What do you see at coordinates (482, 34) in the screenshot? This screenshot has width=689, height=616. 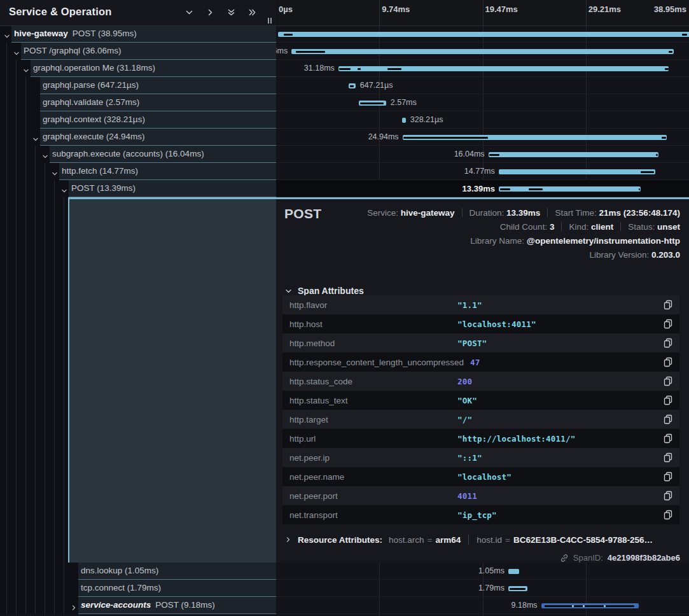 I see `span-timeline-cell` at bounding box center [482, 34].